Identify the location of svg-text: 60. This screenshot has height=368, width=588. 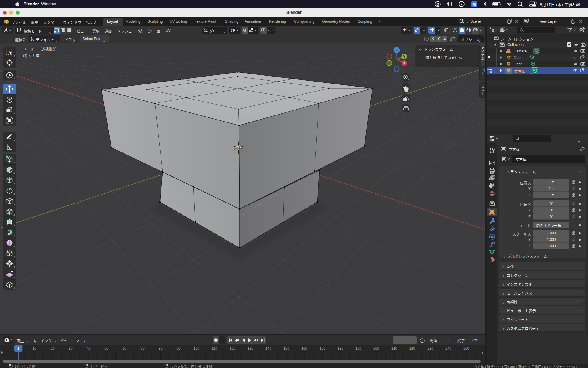
(124, 349).